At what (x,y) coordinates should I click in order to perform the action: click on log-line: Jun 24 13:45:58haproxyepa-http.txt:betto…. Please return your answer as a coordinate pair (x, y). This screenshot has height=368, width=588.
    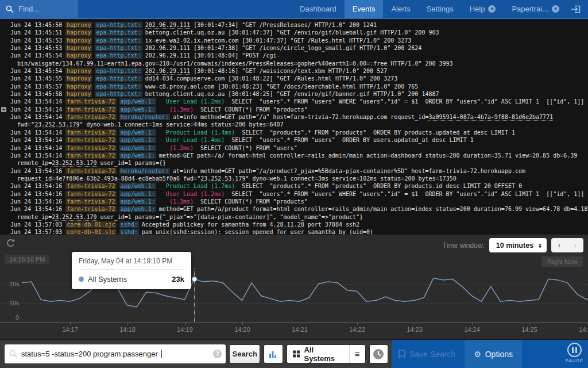
    Looking at the image, I should click on (299, 94).